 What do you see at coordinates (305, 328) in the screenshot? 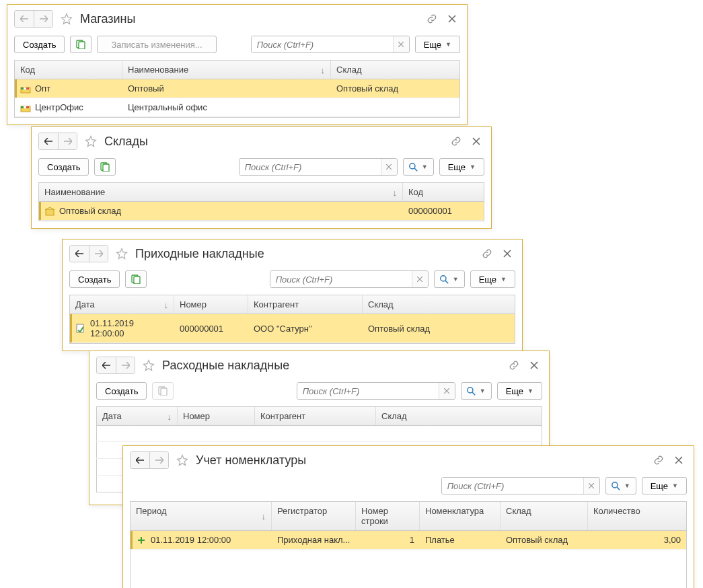
I see `cell-counterparty: ООО "Сатурн"` at bounding box center [305, 328].